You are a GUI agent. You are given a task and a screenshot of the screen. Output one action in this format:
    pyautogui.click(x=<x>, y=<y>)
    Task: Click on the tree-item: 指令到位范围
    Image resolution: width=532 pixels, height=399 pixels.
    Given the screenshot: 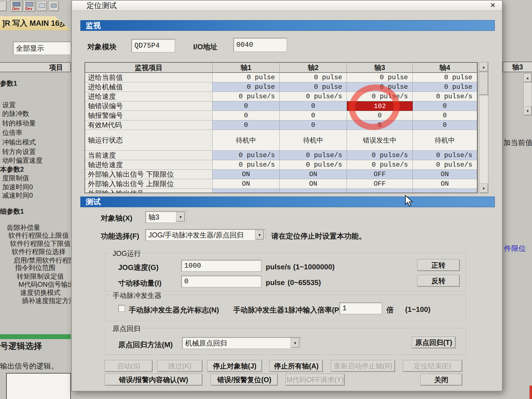 What is the action you would take?
    pyautogui.click(x=35, y=268)
    